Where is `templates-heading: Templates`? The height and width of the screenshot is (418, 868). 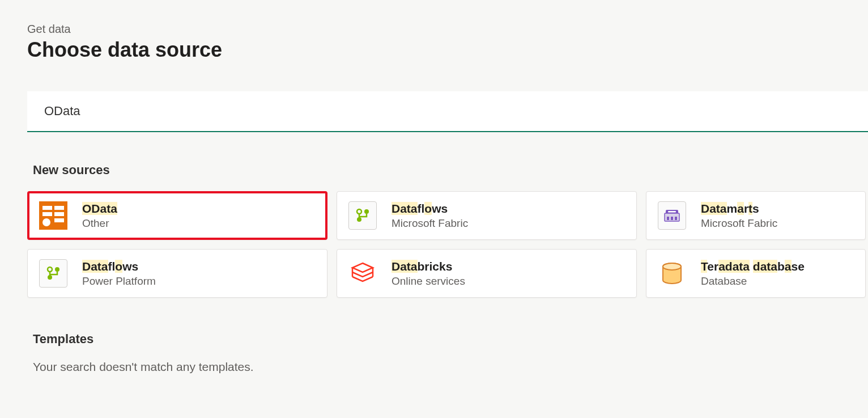 templates-heading: Templates is located at coordinates (450, 339).